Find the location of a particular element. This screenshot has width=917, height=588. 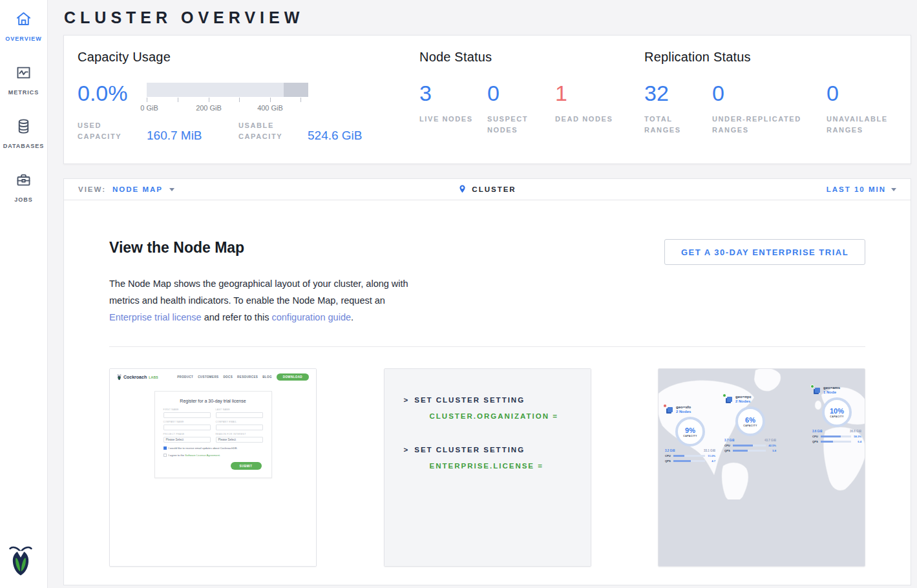

suspect-nodes-value: 0 is located at coordinates (521, 93).